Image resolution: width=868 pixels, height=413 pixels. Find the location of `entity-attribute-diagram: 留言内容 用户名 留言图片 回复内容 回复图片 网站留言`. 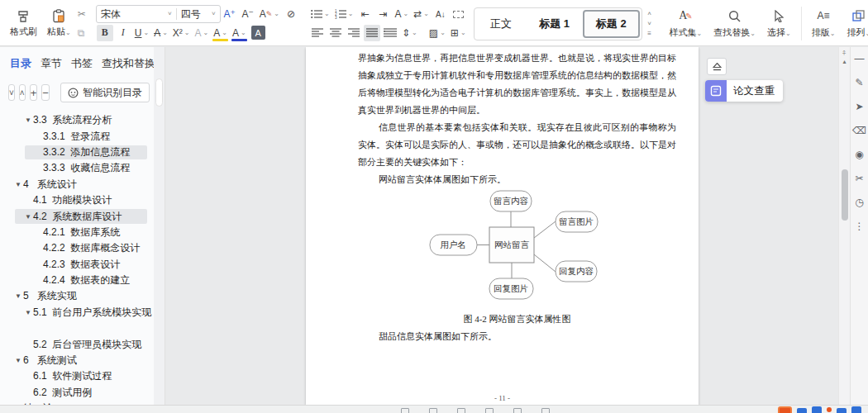

entity-attribute-diagram: 留言内容 用户名 留言图片 回复内容 回复图片 网站留言 is located at coordinates (503, 249).